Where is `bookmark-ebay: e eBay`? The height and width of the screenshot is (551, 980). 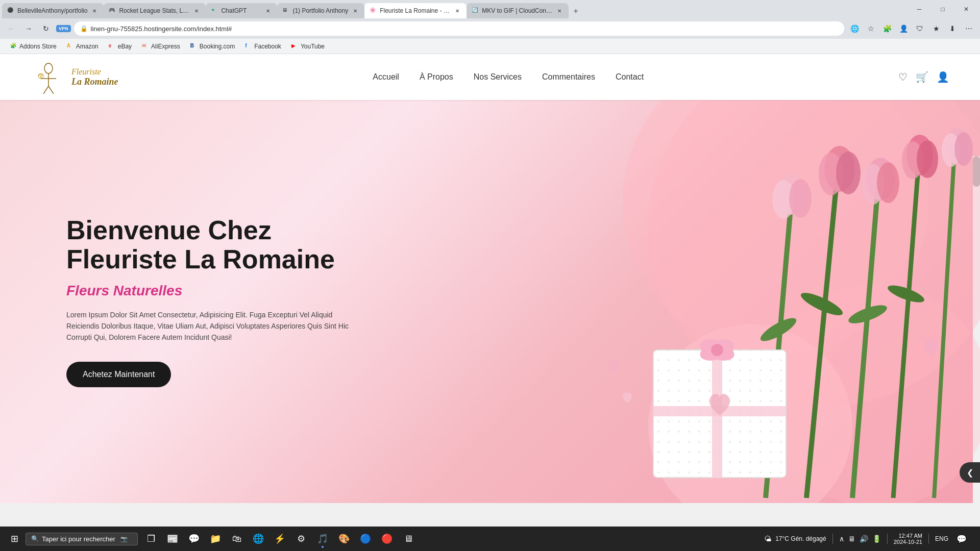 bookmark-ebay: e eBay is located at coordinates (120, 46).